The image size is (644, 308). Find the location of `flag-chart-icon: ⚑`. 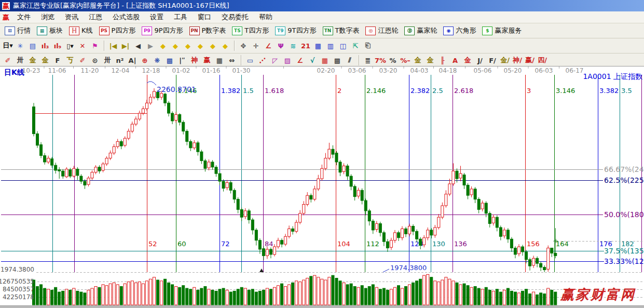

flag-chart-icon: ⚑ is located at coordinates (95, 46).